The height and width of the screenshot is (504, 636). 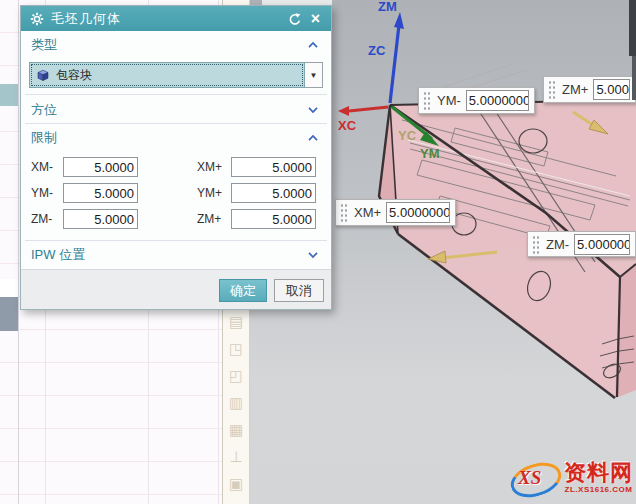 I want to click on zm-minus-float-box: ZM- 5.0000000, so click(x=582, y=244).